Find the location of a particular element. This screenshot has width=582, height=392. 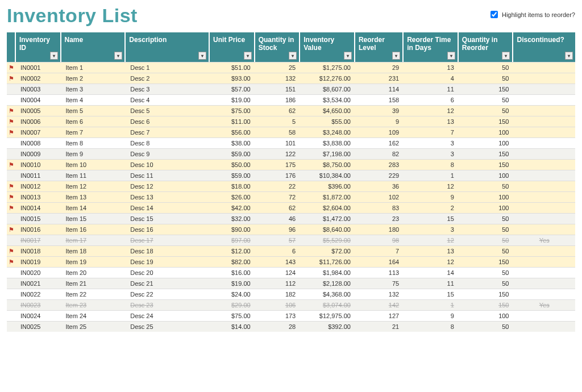

cell-name: Item 16 is located at coordinates (94, 230).